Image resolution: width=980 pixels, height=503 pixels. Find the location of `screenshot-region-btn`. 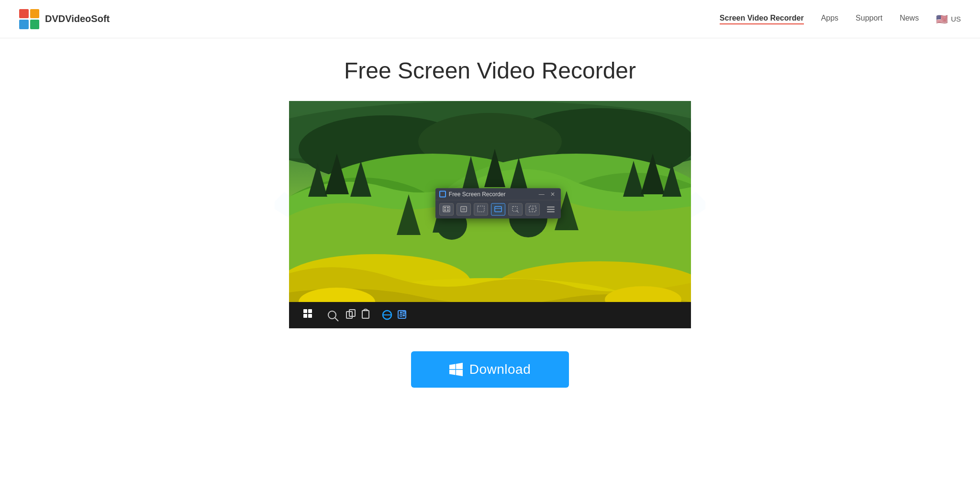

screenshot-region-btn is located at coordinates (515, 209).